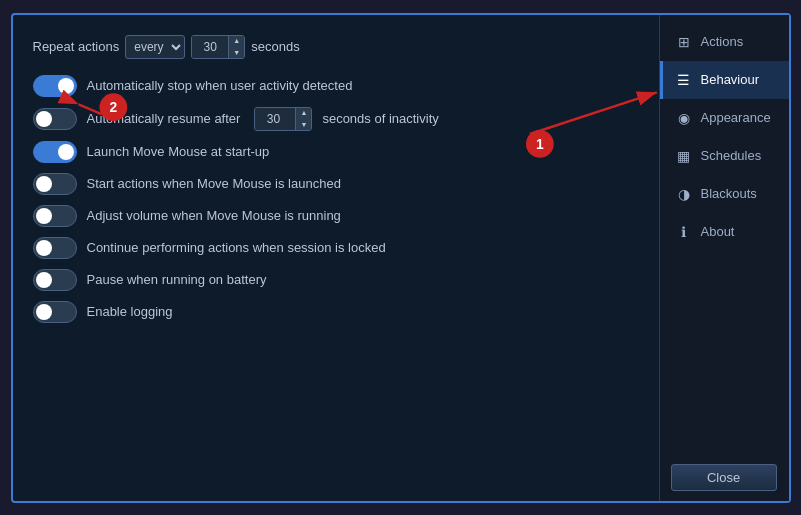  Describe the element at coordinates (55, 152) in the screenshot. I see `toggle-track-launch` at that location.